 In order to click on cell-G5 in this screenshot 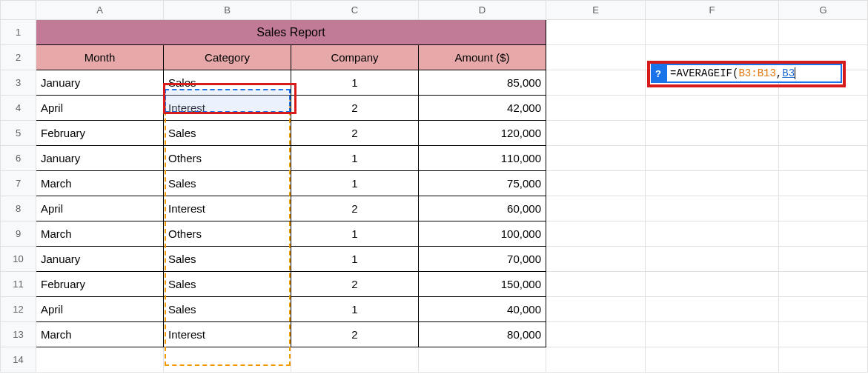, I will do `click(824, 133)`.